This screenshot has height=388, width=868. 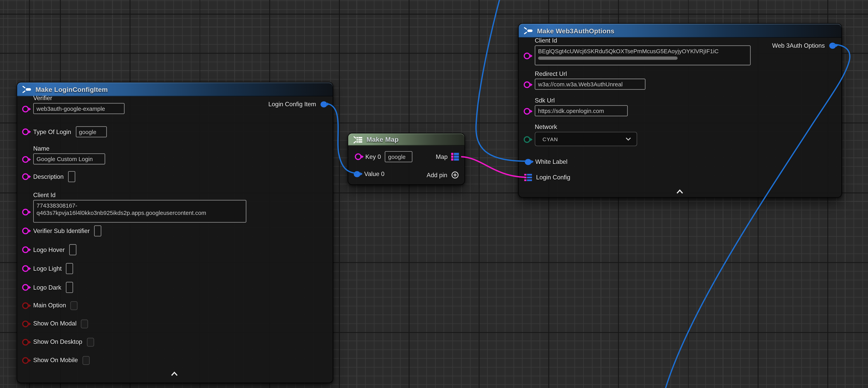 I want to click on show-on-mobile-checkbox, so click(x=86, y=360).